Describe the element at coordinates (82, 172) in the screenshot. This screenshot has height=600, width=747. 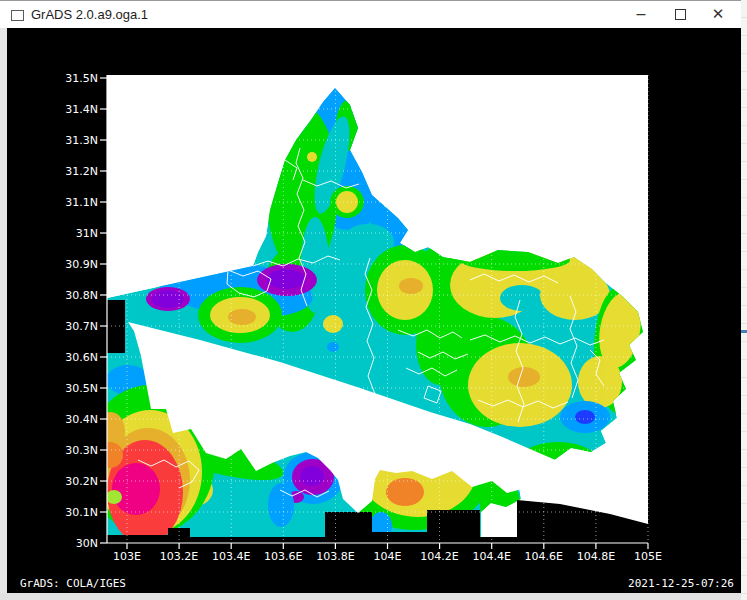
I see `y-tick-label: 31.2N` at that location.